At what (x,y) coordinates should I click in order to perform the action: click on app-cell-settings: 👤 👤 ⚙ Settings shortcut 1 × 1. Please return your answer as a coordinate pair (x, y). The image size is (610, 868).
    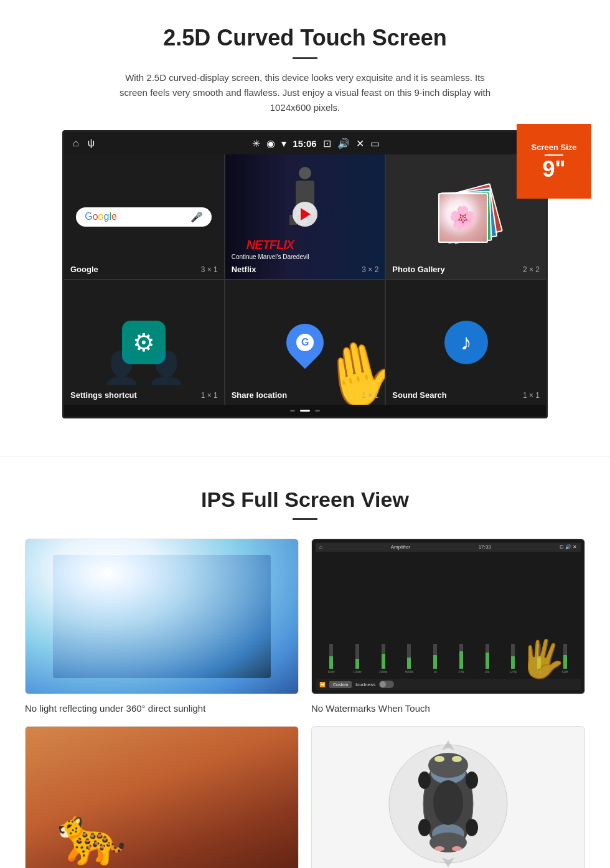
    Looking at the image, I should click on (144, 342).